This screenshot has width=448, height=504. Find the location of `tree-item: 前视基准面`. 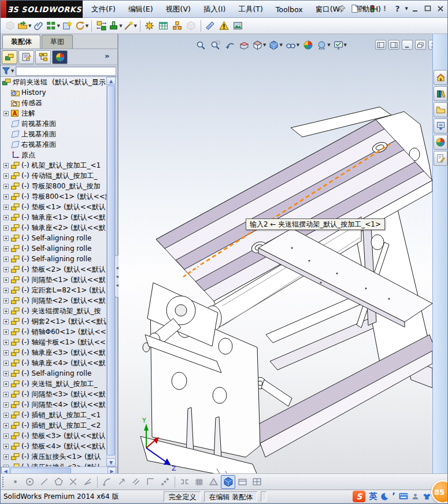

tree-item: 前视基准面 is located at coordinates (53, 124).